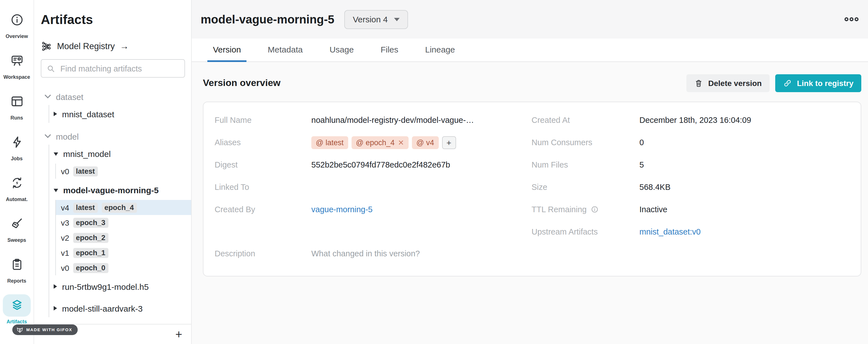 This screenshot has width=868, height=344. I want to click on caret-down-icon, so click(397, 19).